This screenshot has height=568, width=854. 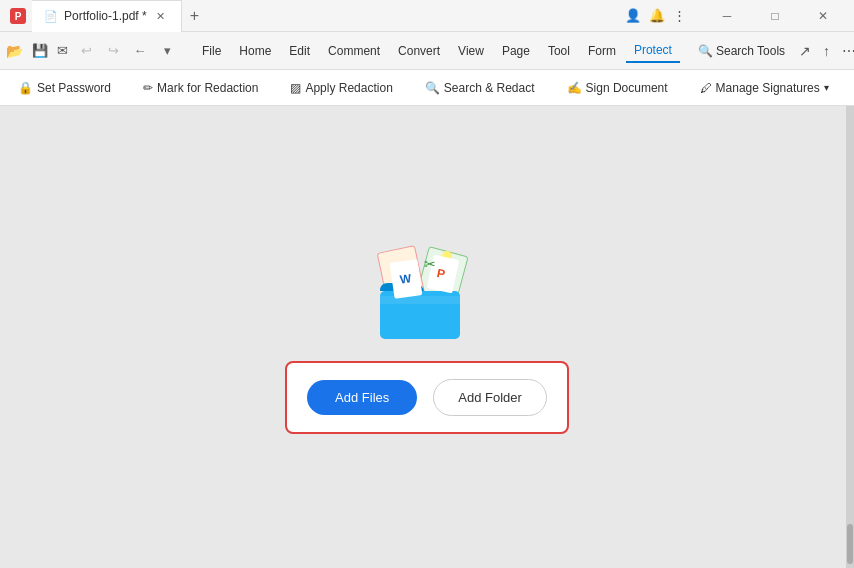 I want to click on window-controls: ─ □ ✕, so click(x=775, y=16).